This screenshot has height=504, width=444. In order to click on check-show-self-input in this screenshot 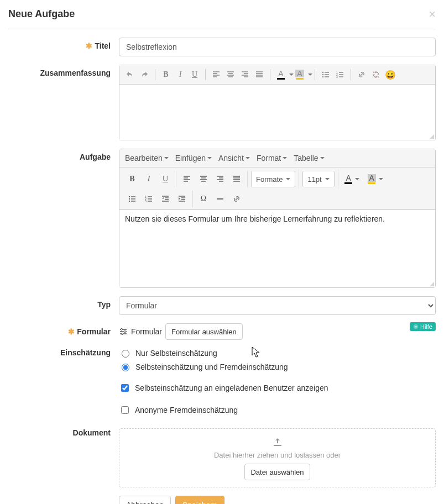, I will do `click(125, 388)`.